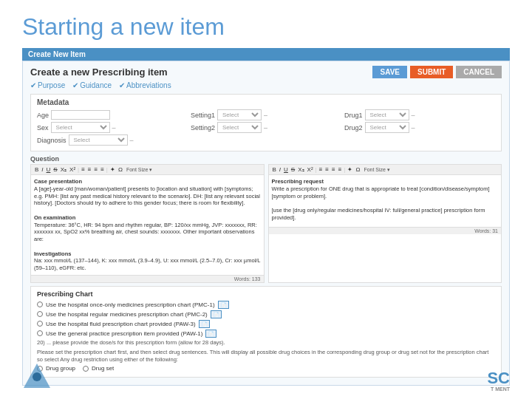 The width and height of the screenshot is (532, 399). Describe the element at coordinates (99, 72) in the screenshot. I see `form-title: Create a new Prescribing item` at that location.